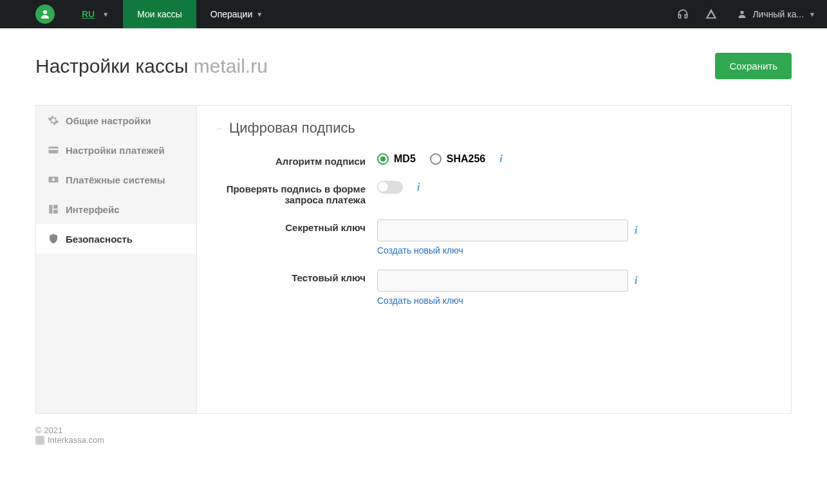 The width and height of the screenshot is (827, 504). What do you see at coordinates (99, 239) in the screenshot?
I see `sidebar-item-label: Безопасность` at bounding box center [99, 239].